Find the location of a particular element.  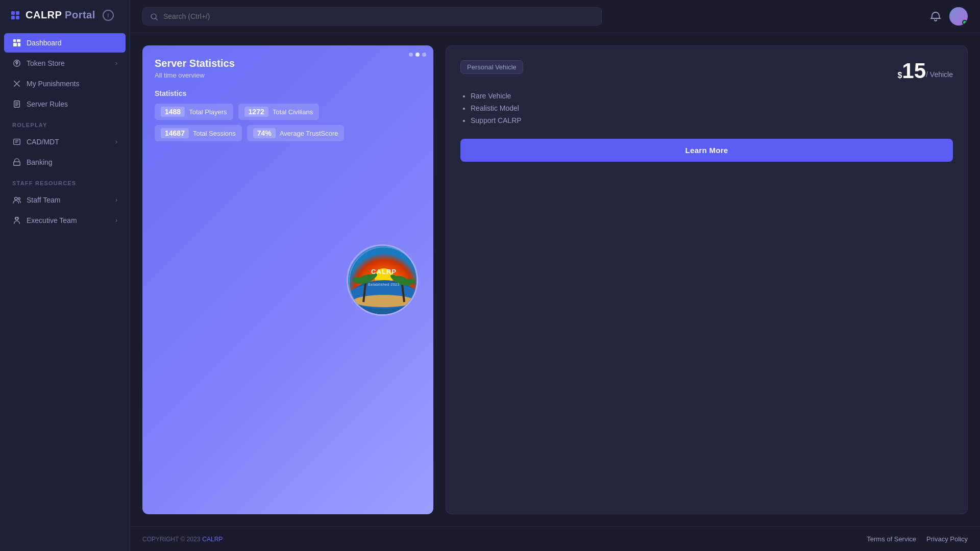

sidebar-item-token-store-label: Token Store is located at coordinates (68, 63).